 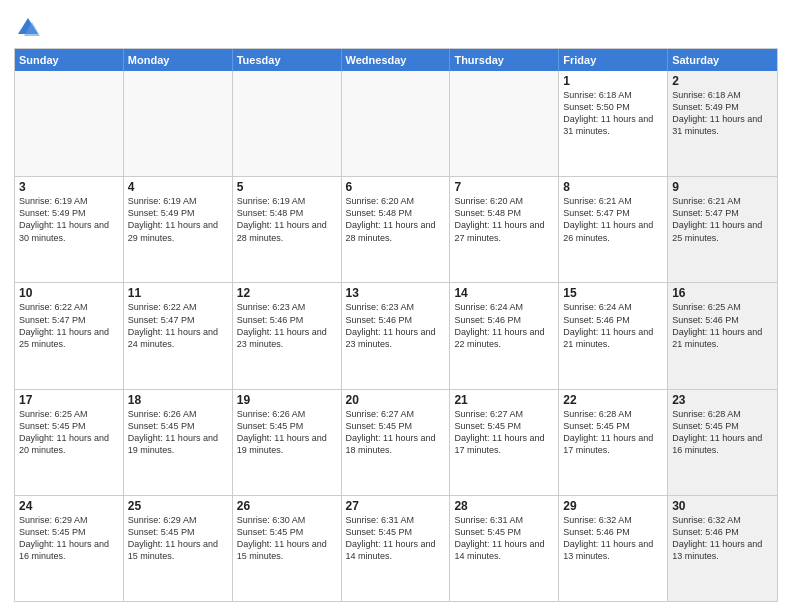 I want to click on calendar-cell: 11Sunrise: 6:22 AM Sunset: 5:47 PM Dayli…, so click(x=178, y=336).